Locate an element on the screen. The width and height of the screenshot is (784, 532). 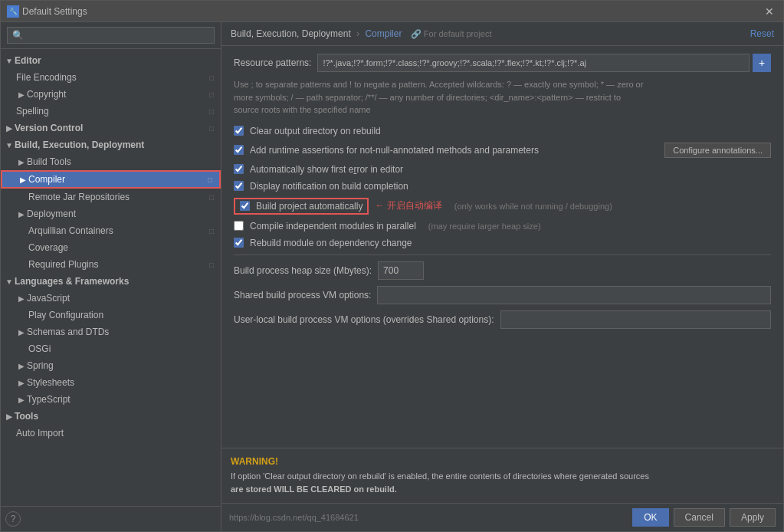
checkbox-display-notification: Display notification on build completion is located at coordinates (503, 186).